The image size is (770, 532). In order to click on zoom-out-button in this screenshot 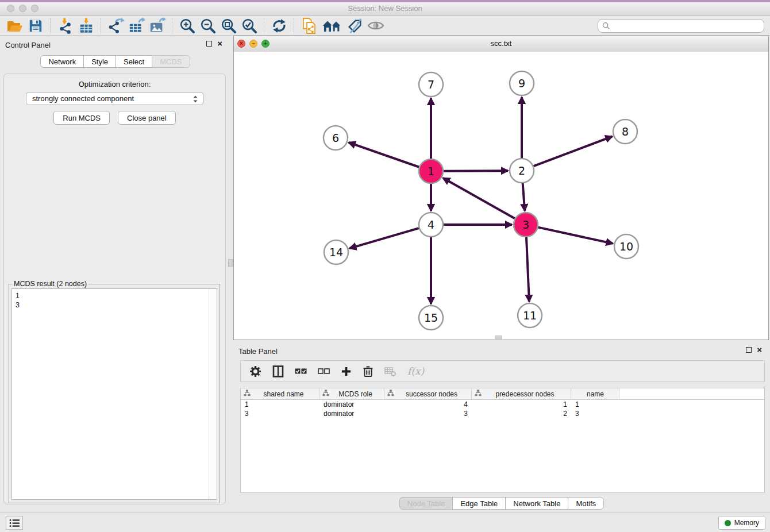, I will do `click(208, 26)`.